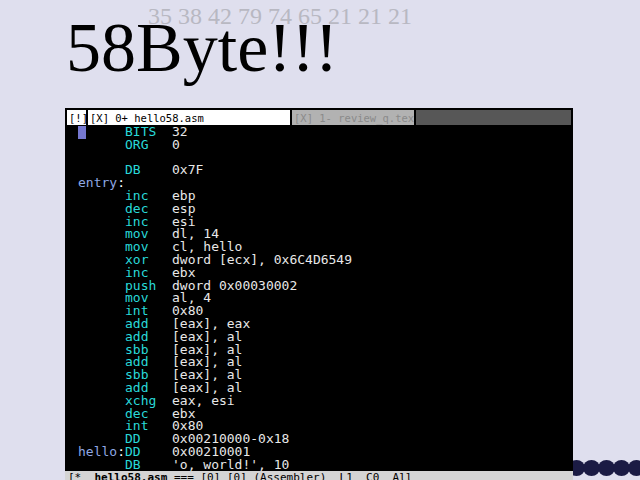 The image size is (640, 480). What do you see at coordinates (215, 158) in the screenshot?
I see `code-line` at bounding box center [215, 158].